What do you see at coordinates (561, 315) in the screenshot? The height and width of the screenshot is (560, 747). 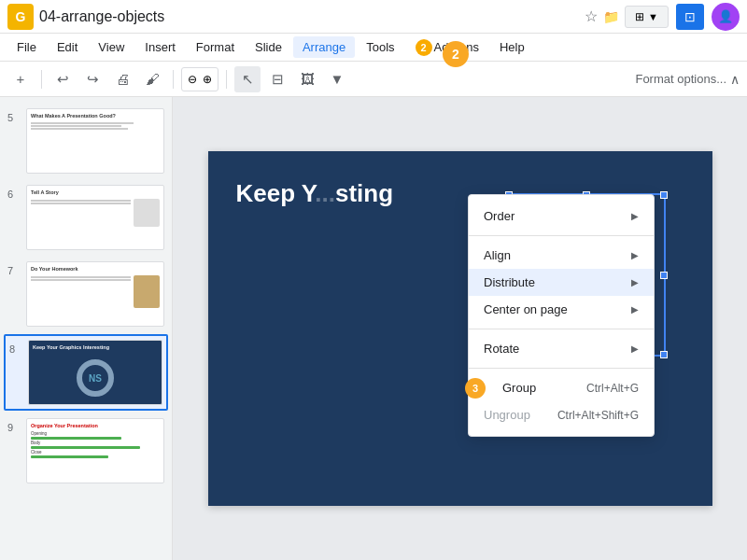 I see `arrange-dropdown-menu: Order ▶ Align ▶ Distribute ▶ Center on p…` at bounding box center [561, 315].